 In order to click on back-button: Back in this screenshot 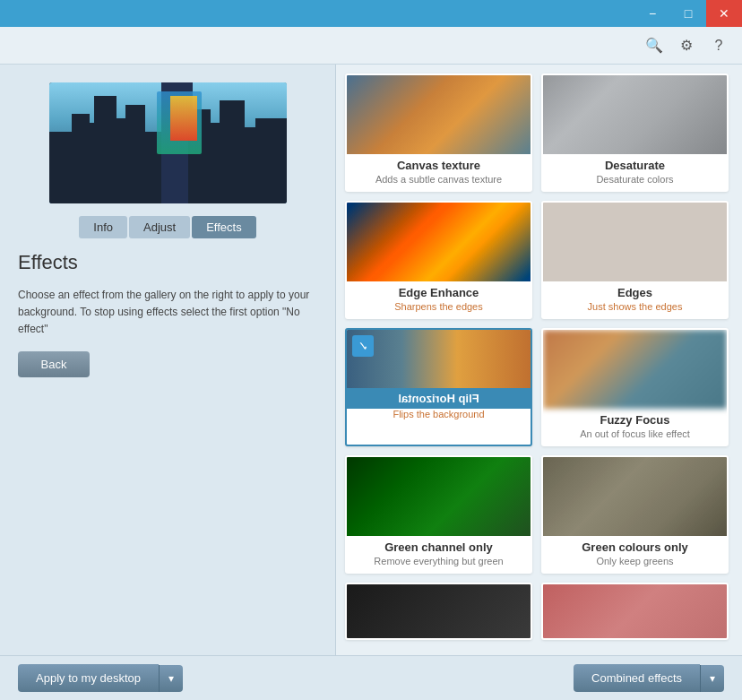, I will do `click(54, 364)`.